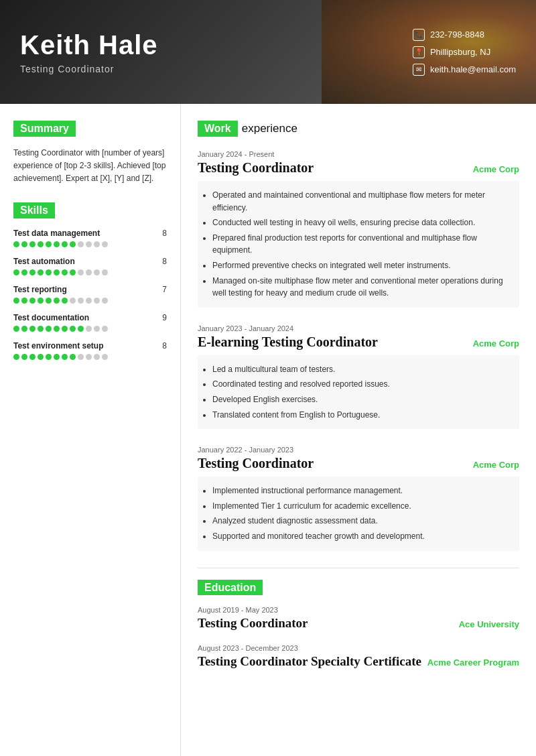  I want to click on contact-email: ✉ keith.hale@email.com, so click(464, 70).